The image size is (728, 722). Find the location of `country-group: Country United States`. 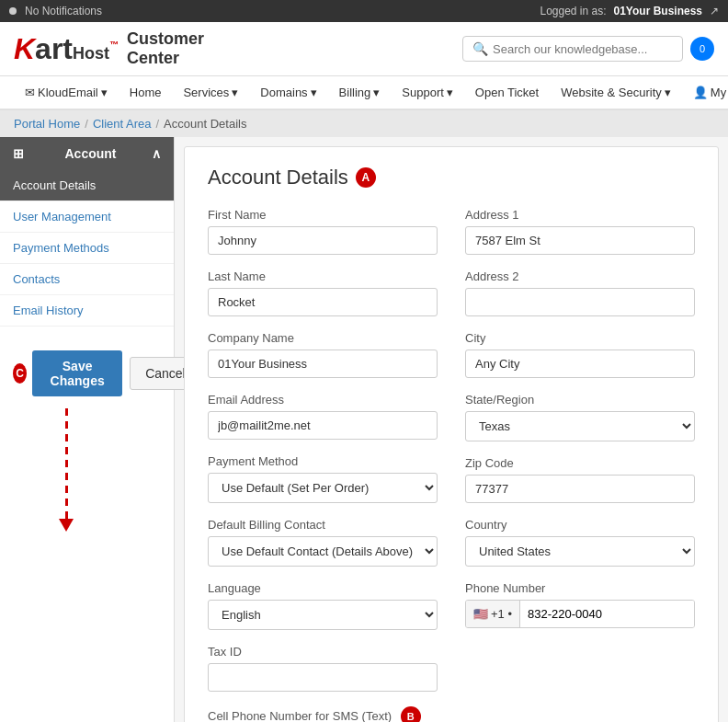

country-group: Country United States is located at coordinates (580, 543).